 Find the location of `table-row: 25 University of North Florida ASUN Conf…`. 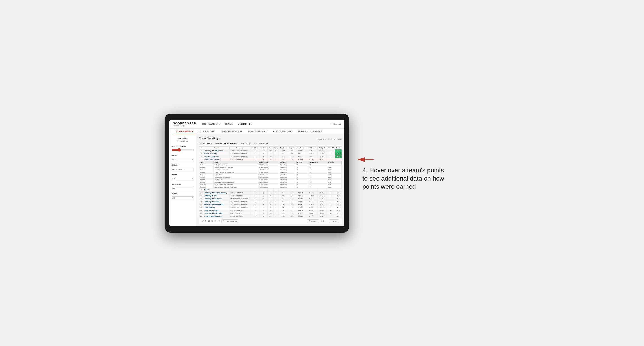

table-row: 25 University of North Florida ASUN Conf… is located at coordinates (270, 213).